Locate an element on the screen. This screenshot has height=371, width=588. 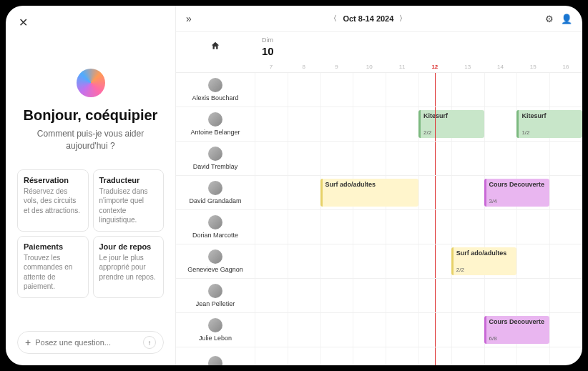
topbar: » 〈 Oct 8-14 2024 〉 ⚙ 👤 is located at coordinates (379, 19).